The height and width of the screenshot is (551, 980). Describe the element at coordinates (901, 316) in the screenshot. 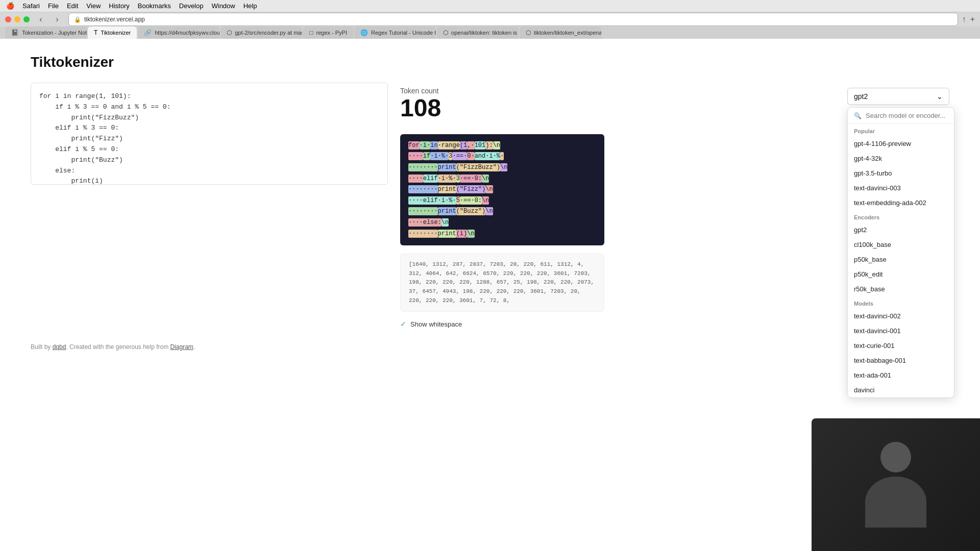

I see `model-item-text-davinci-002: text-davinci-002` at that location.